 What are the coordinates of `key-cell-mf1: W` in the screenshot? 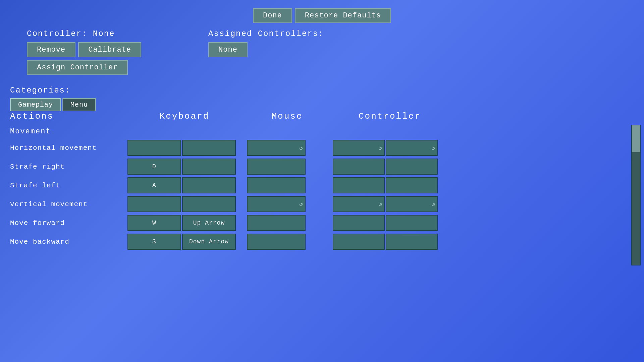 It's located at (154, 223).